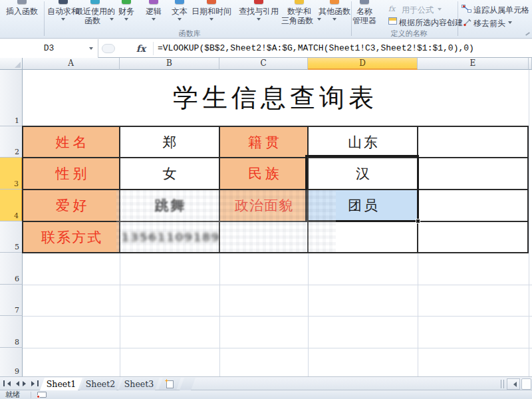 This screenshot has height=399, width=532. What do you see at coordinates (11, 301) in the screenshot?
I see `row-header-7: 7` at bounding box center [11, 301].